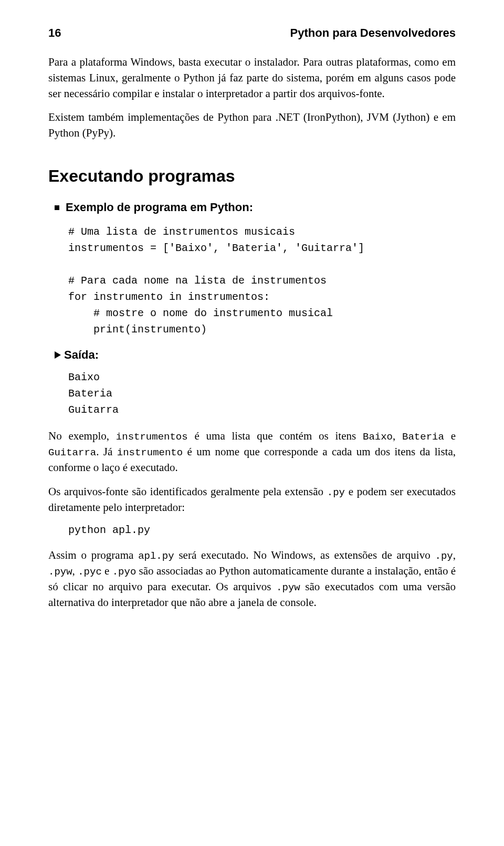  What do you see at coordinates (82, 436) in the screenshot?
I see `text: No exemplo,` at bounding box center [82, 436].